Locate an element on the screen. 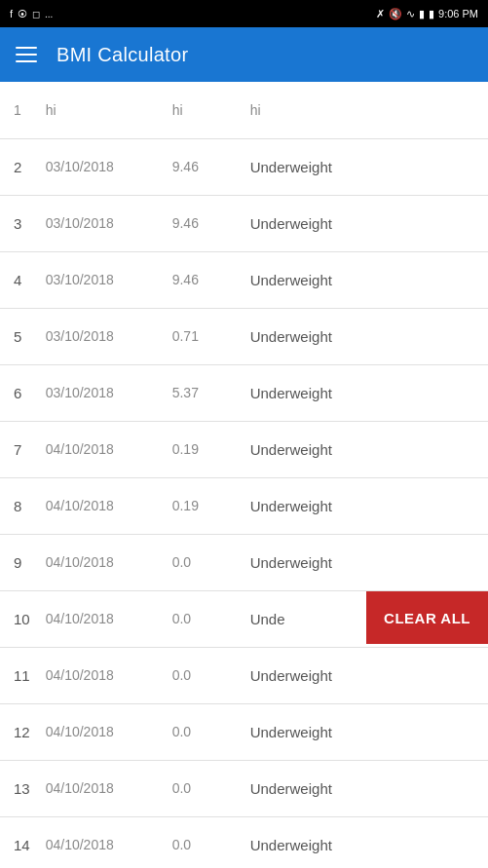 The image size is (488, 868). fb-messenger-icon: ⦿ is located at coordinates (22, 14).